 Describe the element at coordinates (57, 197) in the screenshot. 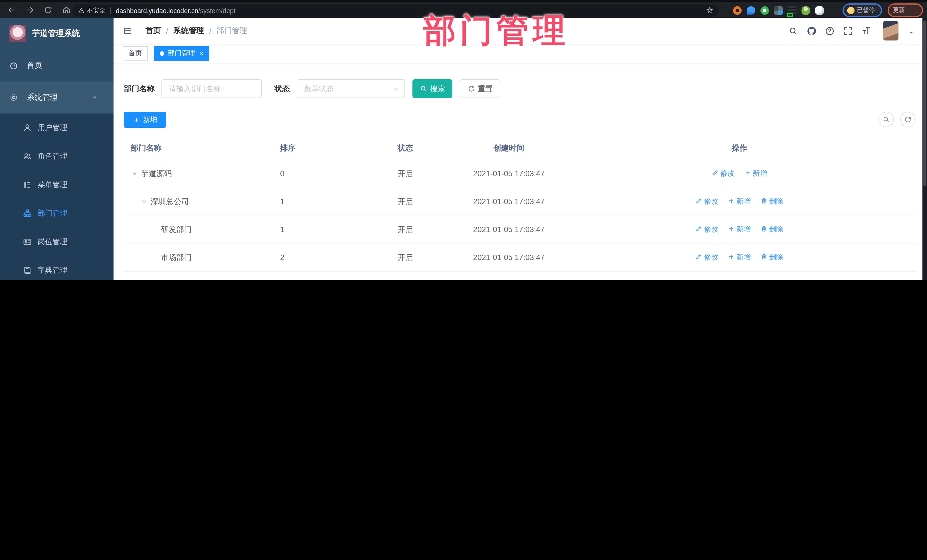

I see `sidebar-submenu: 用户管理角色管理菜单管理部门管理岗位管理字典管理通知公告审计日志在线用户短信管理…` at that location.